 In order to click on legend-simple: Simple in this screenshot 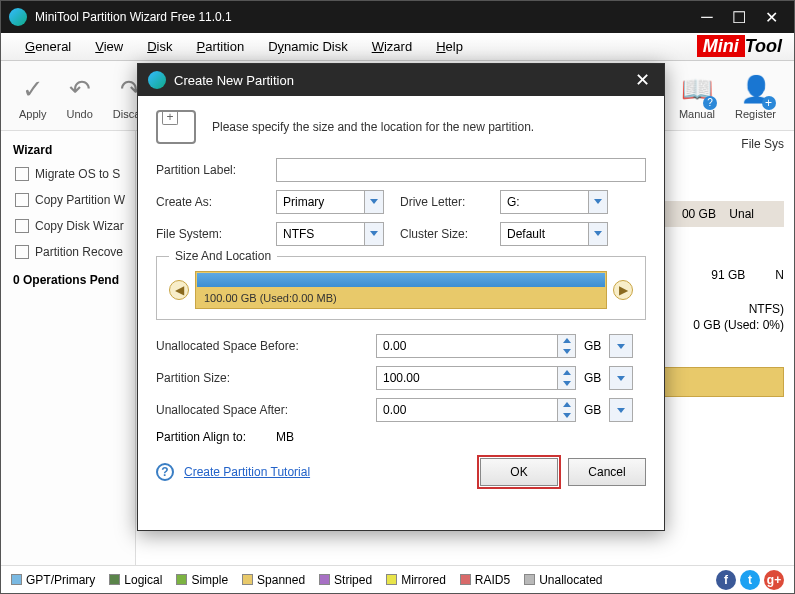, I will do `click(202, 580)`.